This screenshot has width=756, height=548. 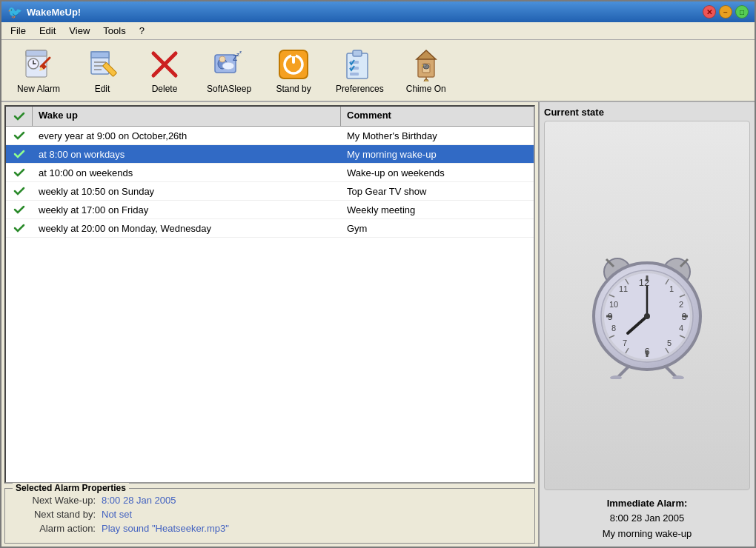 What do you see at coordinates (114, 31) in the screenshot?
I see `menu-tools: Tools` at bounding box center [114, 31].